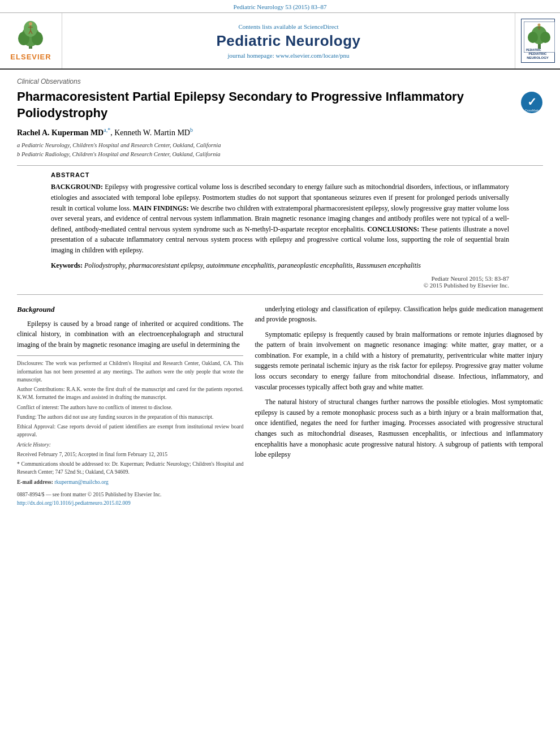 The image size is (560, 747). Describe the element at coordinates (130, 421) in the screenshot. I see `footnotes: Disclosures: The work was performed at C…` at that location.